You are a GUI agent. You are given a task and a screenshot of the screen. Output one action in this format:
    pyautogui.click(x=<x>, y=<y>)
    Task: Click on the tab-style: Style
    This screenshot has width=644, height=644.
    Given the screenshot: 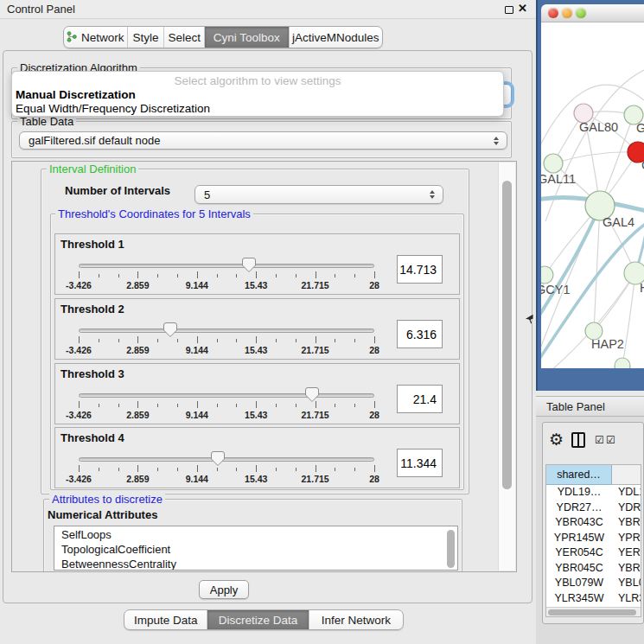 What is the action you would take?
    pyautogui.click(x=147, y=37)
    